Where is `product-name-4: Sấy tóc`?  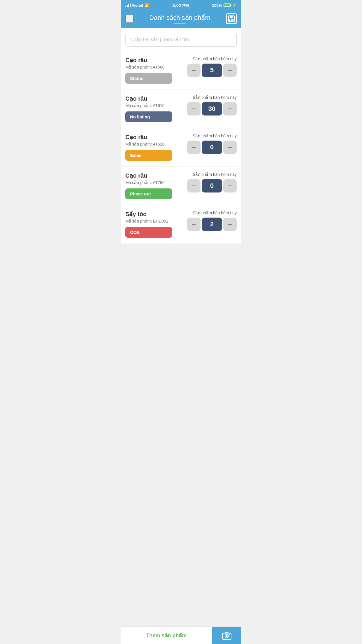 product-name-4: Sấy tóc is located at coordinates (156, 214).